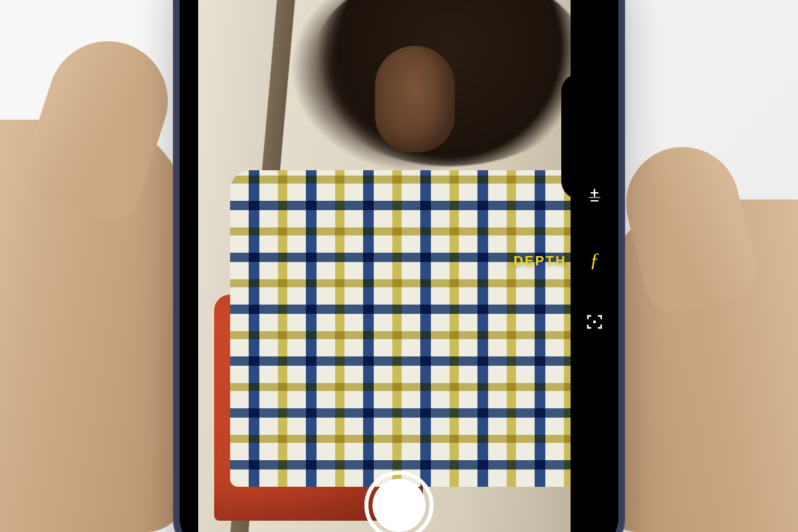 The image size is (798, 532). What do you see at coordinates (595, 266) in the screenshot?
I see `camera-side-controls: DEPTH ƒ` at bounding box center [595, 266].